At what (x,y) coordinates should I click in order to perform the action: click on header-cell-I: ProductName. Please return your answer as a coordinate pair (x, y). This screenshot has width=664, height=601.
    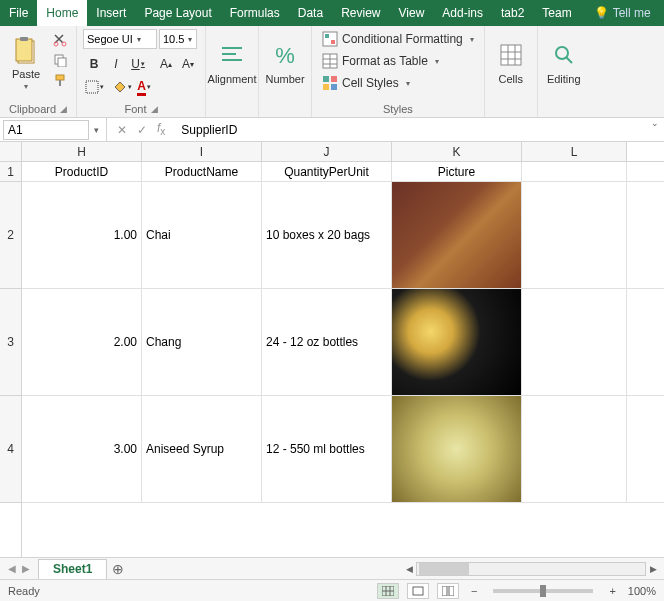
    Looking at the image, I should click on (202, 172).